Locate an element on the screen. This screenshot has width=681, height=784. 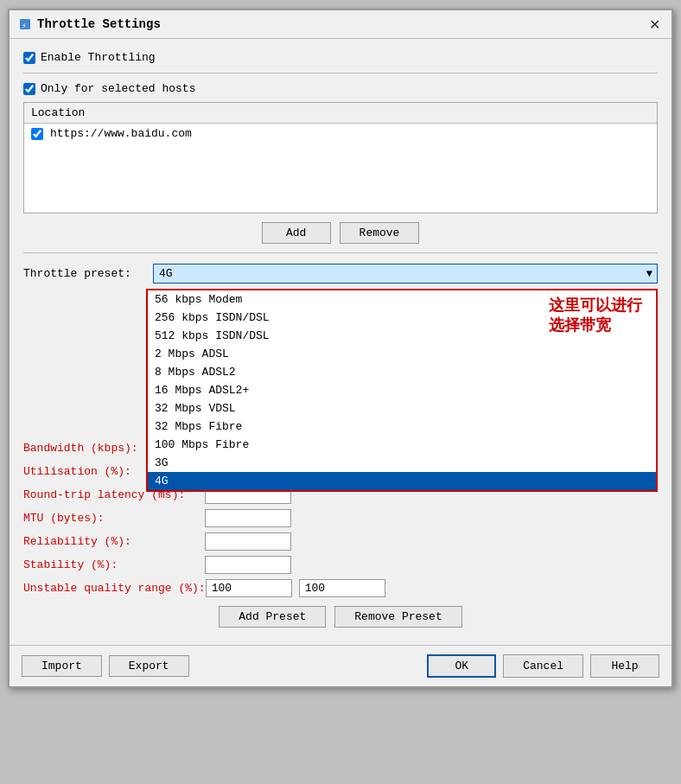
dropdown-item-1: 256 kbps ISDN/DSL is located at coordinates (402, 318).